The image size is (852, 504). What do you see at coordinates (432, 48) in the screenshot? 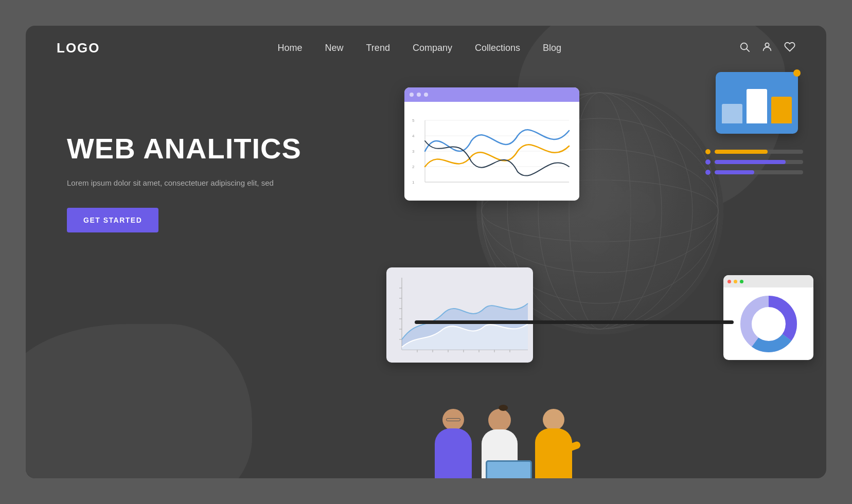
I see `nav-item-company: Company` at bounding box center [432, 48].